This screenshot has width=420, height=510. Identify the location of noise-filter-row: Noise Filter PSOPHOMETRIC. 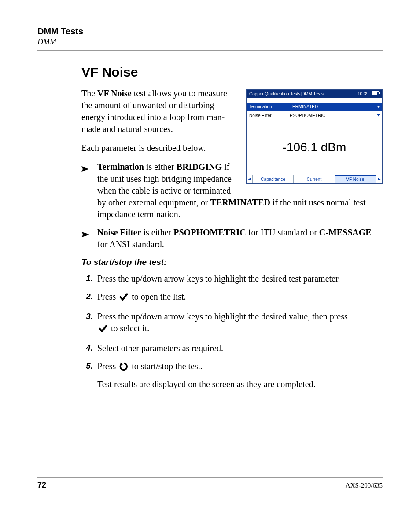
(314, 116).